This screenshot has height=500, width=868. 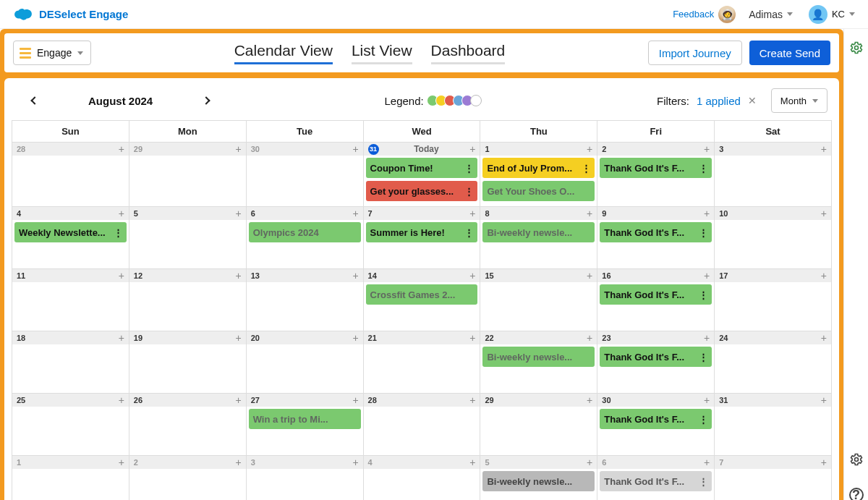 What do you see at coordinates (693, 14) in the screenshot?
I see `feedback-link: Feedback` at bounding box center [693, 14].